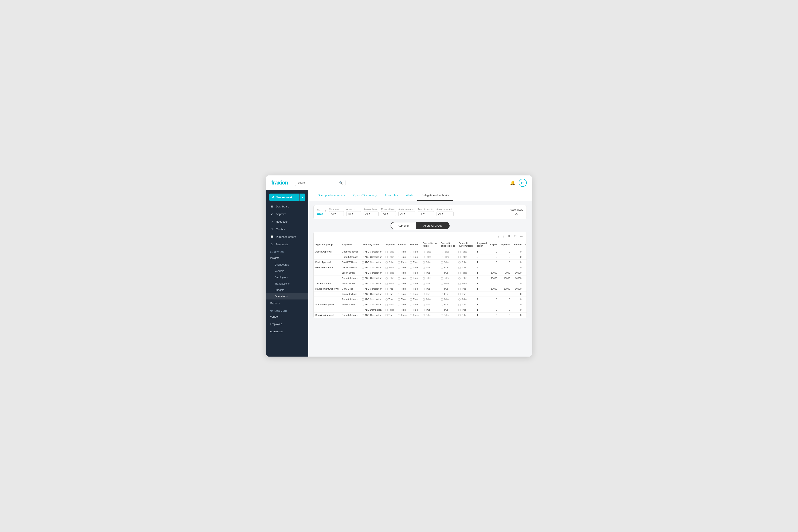  I want to click on sort-asc-button: ↑, so click(499, 236).